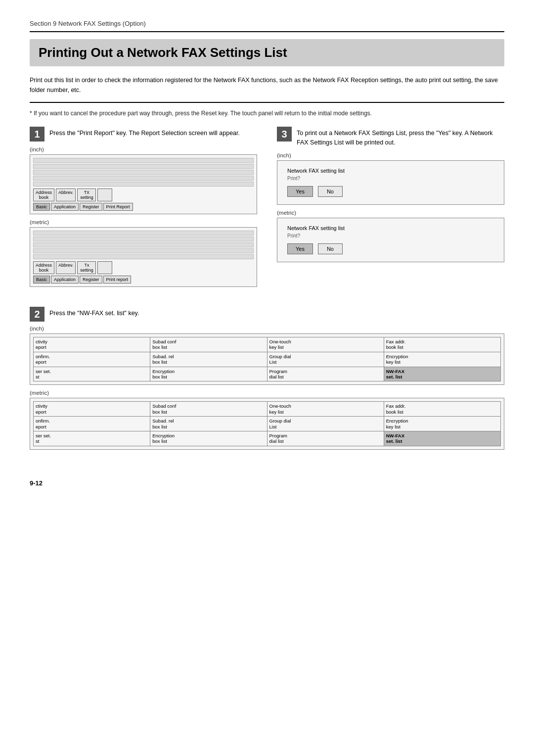 This screenshot has width=534, height=756. What do you see at coordinates (92, 374) in the screenshot?
I see `cell-user-set: ser set.st` at bounding box center [92, 374].